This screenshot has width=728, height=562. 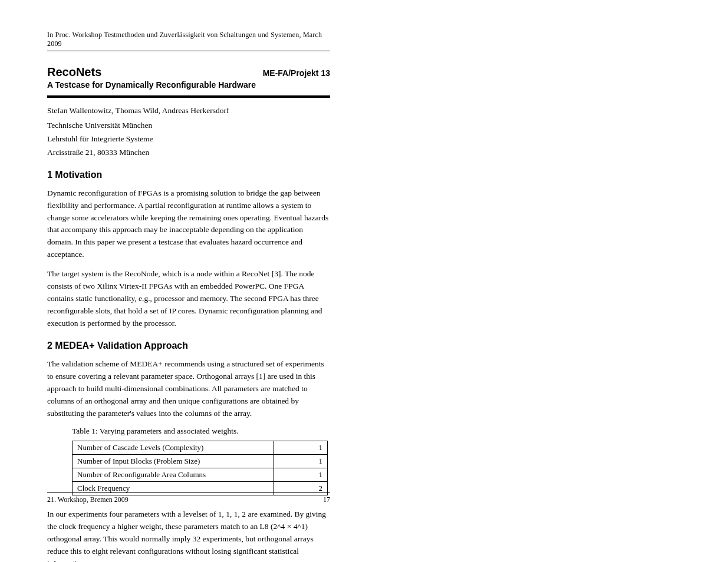 What do you see at coordinates (189, 39) in the screenshot?
I see `header-left: In Proc. Workshop Testmethoden und Zuver…` at bounding box center [189, 39].